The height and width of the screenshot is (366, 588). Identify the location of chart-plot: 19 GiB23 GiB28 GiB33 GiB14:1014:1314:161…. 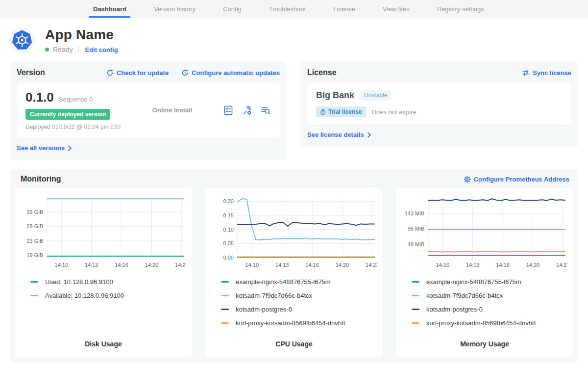
(103, 232).